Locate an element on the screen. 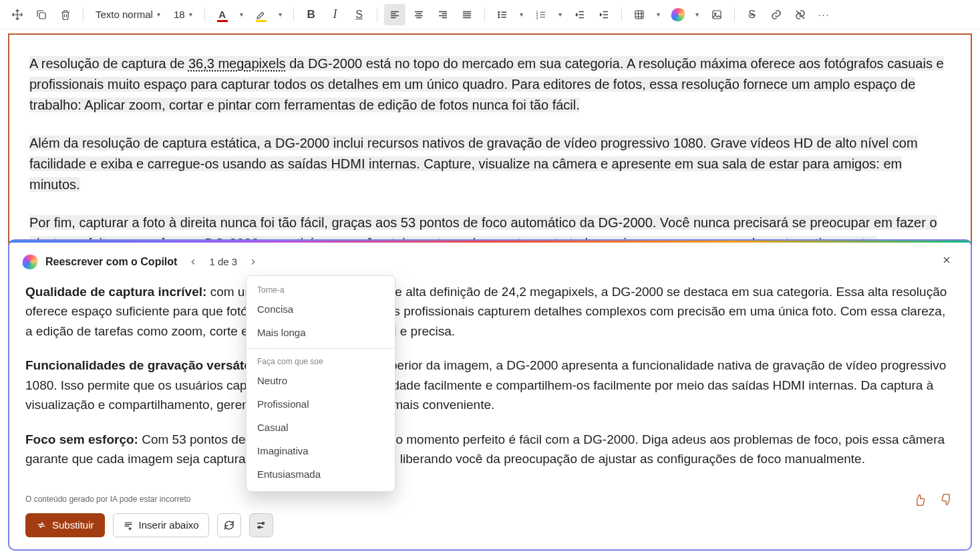 This screenshot has height=558, width=980. suggestion-section-3: Foco sem esforço: Com 53 pontos de foco … is located at coordinates (490, 449).